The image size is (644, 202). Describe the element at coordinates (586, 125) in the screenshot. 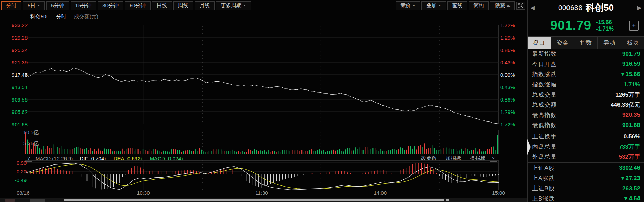

I see `quote-detail-list: 最新指数901.79今日开盘916.59指数涨跌▼15.66指数涨幅-1.71%…` at that location.